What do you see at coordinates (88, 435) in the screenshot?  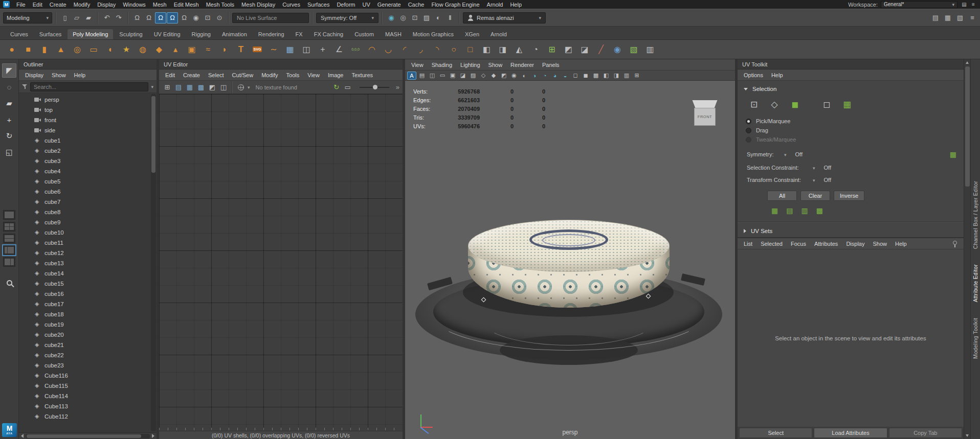 I see `outliner-hscrollbar` at bounding box center [88, 435].